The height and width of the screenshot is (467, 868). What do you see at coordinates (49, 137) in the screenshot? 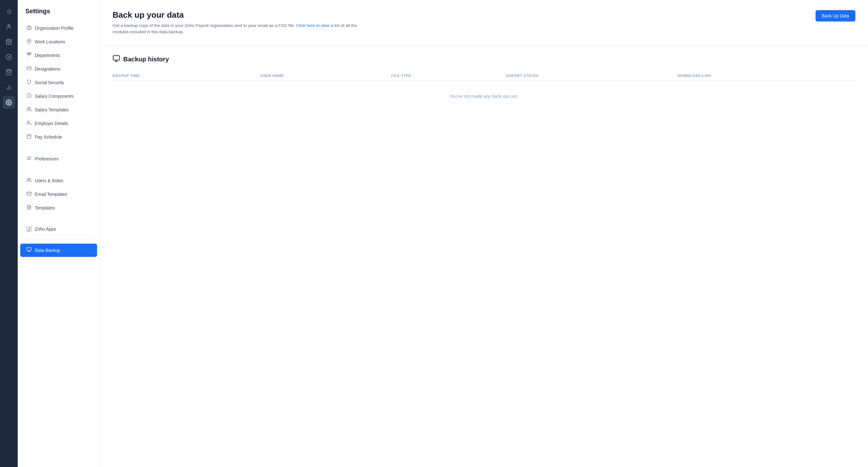
I see `sidebar-label: Pay Schedule` at bounding box center [49, 137].